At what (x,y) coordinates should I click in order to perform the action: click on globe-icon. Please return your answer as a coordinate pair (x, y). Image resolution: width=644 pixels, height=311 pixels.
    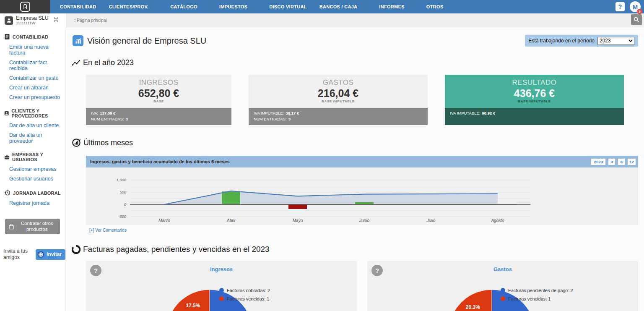
    Looking at the image, I should click on (41, 254).